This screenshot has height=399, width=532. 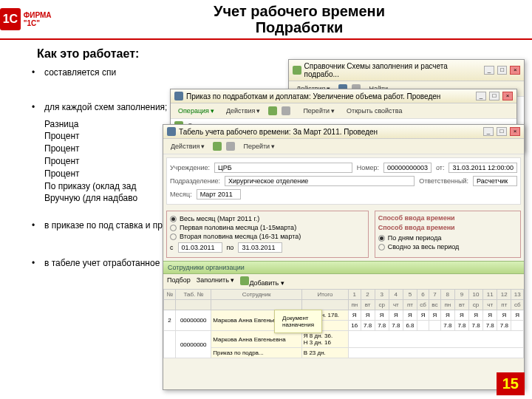 I want to click on month-field: Март 2011, so click(x=219, y=194).